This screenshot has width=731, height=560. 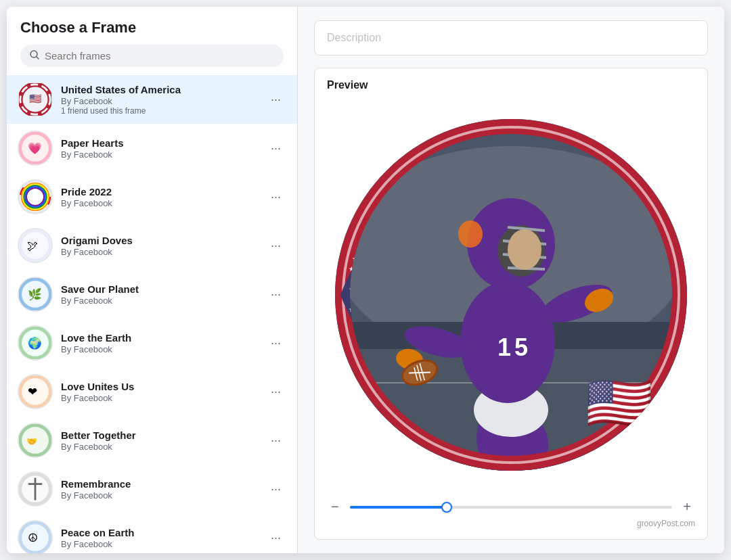 I want to click on svg-text: 1, so click(x=504, y=348).